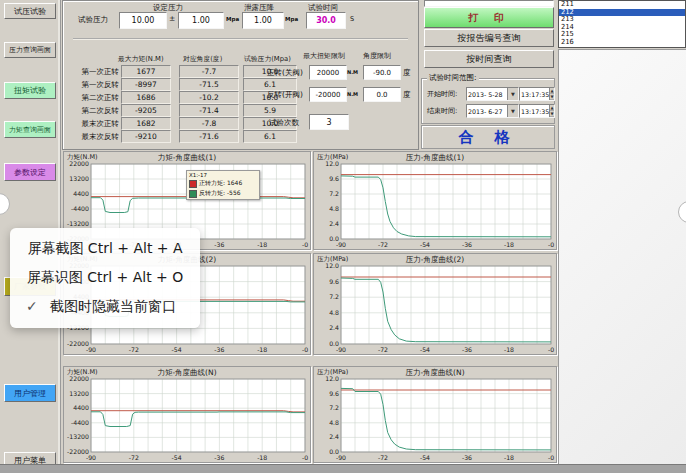  Describe the element at coordinates (489, 18) in the screenshot. I see `print-button: 打 印` at that location.